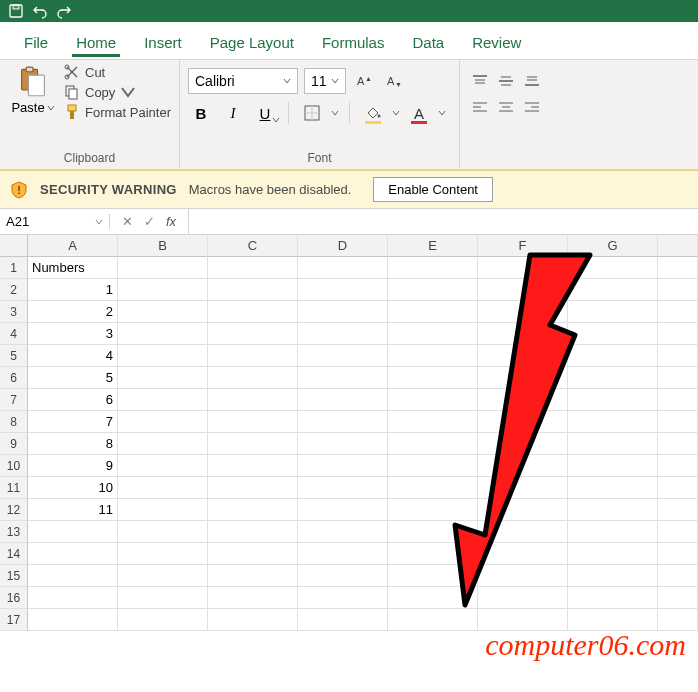  What do you see at coordinates (73, 510) in the screenshot?
I see `cell: 11` at bounding box center [73, 510].